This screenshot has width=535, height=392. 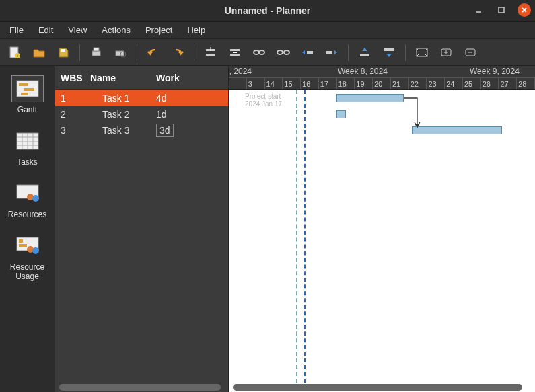 What do you see at coordinates (28, 141) in the screenshot?
I see `tasks-icon` at bounding box center [28, 141].